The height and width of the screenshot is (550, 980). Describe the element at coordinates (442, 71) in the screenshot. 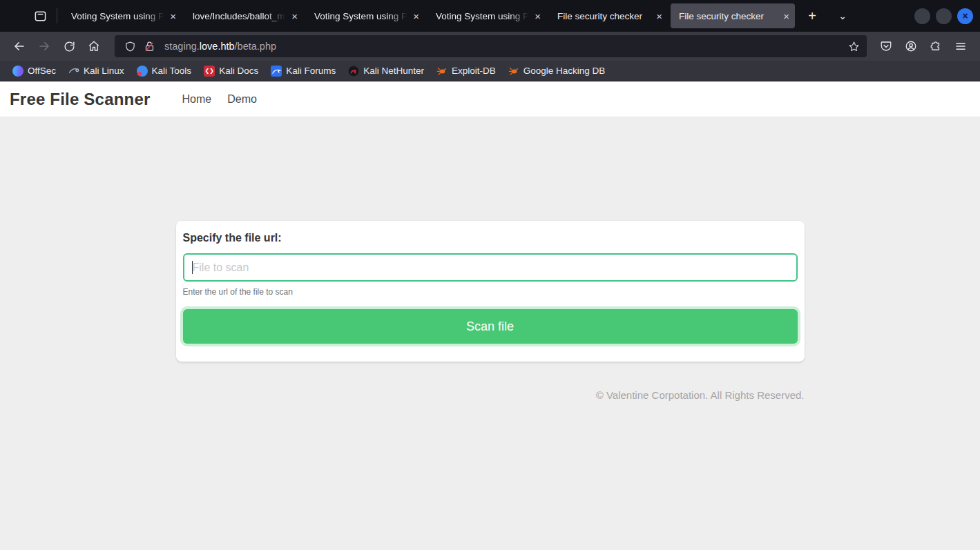

I see `exploit-db-favicon` at that location.